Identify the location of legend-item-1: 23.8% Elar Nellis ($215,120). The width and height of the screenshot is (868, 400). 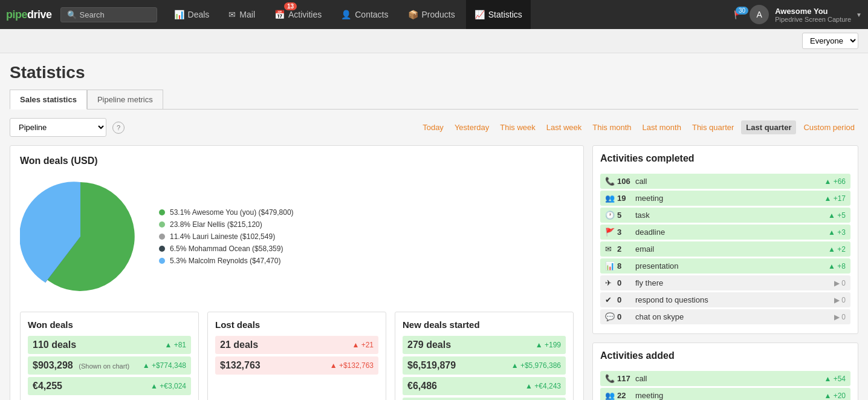
(226, 225).